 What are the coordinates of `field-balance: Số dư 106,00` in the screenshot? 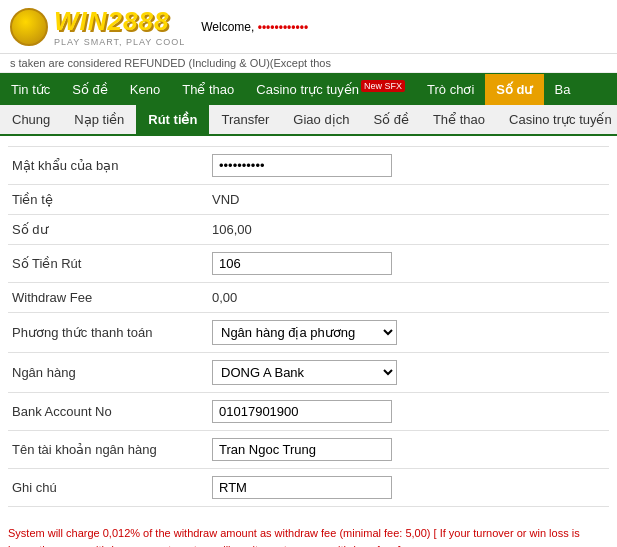 It's located at (308, 230).